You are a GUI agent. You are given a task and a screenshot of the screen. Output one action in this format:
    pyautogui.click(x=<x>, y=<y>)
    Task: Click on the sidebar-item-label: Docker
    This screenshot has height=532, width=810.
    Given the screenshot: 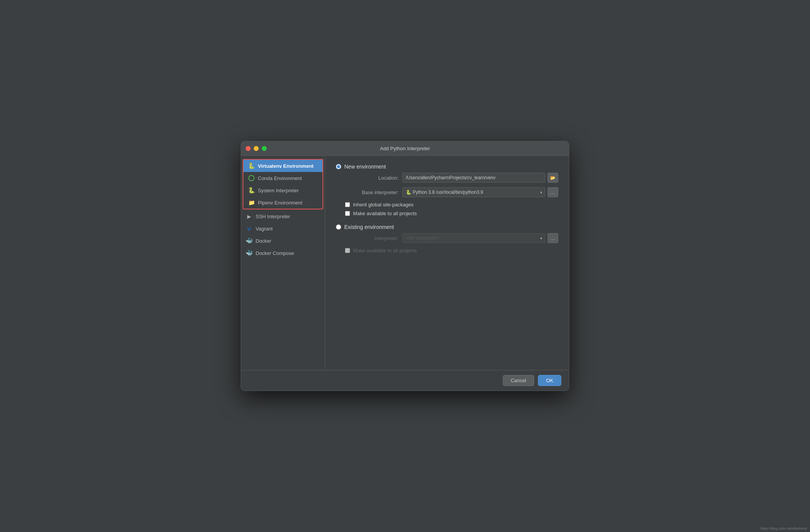 What is the action you would take?
    pyautogui.click(x=264, y=241)
    